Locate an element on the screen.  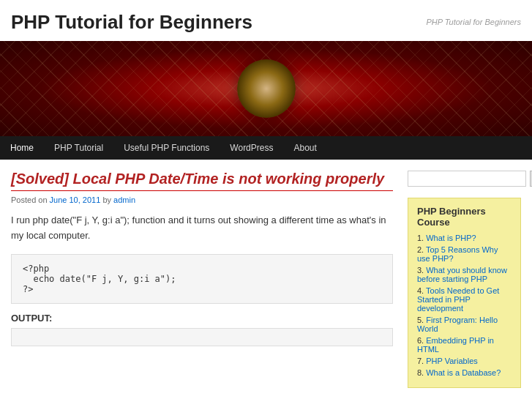
nav-link-wordpress: WordPress is located at coordinates (252, 148).